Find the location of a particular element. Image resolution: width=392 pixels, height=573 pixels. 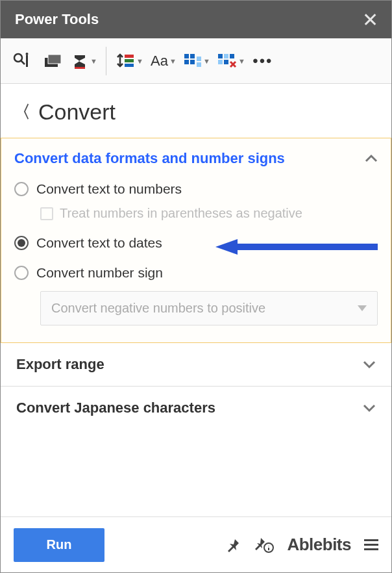

titlebar: Power Tools ✕ is located at coordinates (196, 19).